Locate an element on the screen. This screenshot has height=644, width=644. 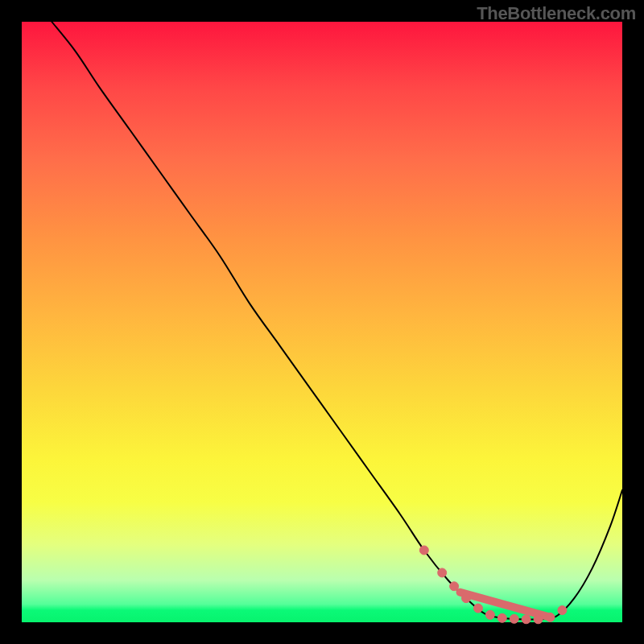
optimal-zone-markers is located at coordinates (493, 584).